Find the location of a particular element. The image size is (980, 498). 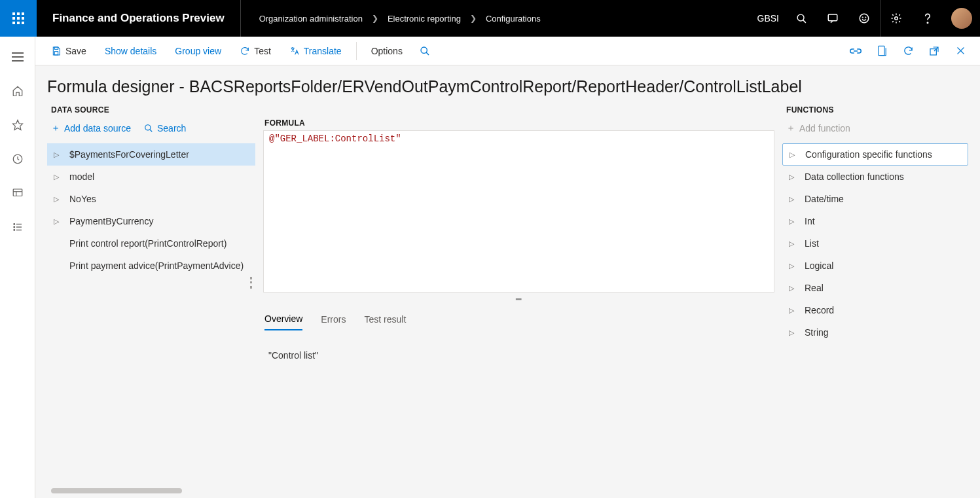

function-category-label: Configuration specific functions is located at coordinates (869, 154).